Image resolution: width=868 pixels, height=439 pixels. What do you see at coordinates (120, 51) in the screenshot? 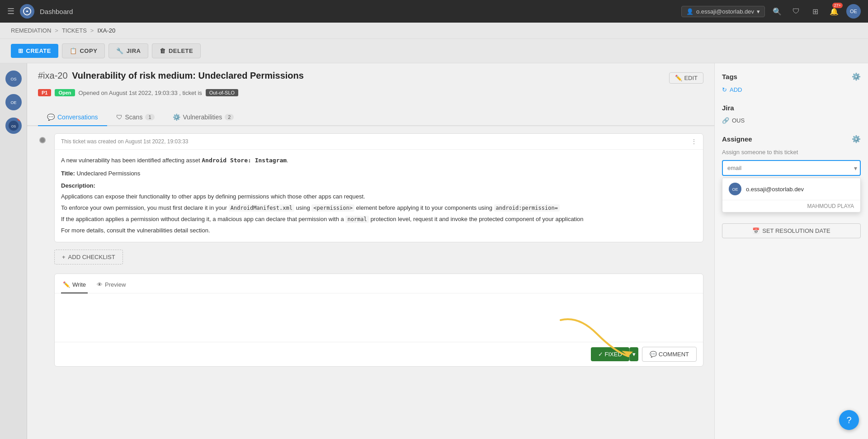
I see `jira-icon: 🔧` at bounding box center [120, 51].